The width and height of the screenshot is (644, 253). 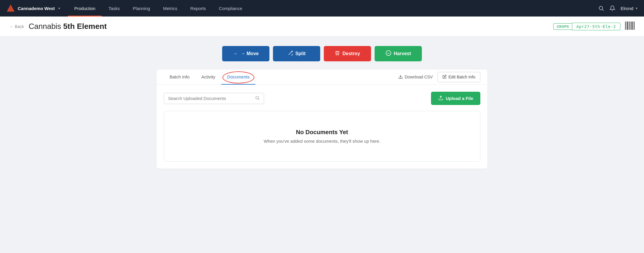 I want to click on user-chevron-icon: ▼, so click(x=637, y=8).